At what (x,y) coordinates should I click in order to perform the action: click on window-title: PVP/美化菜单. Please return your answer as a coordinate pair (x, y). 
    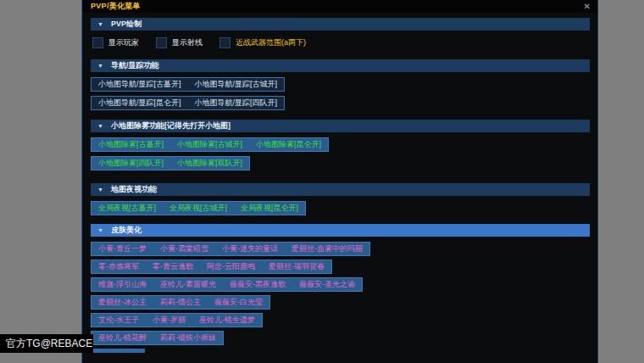
    Looking at the image, I should click on (115, 7).